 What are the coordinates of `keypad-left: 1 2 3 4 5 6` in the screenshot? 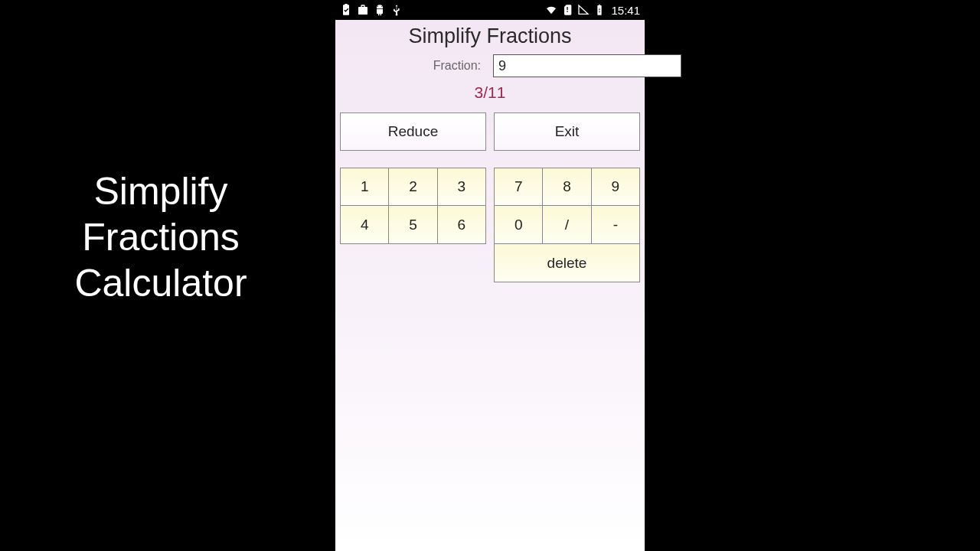 It's located at (413, 225).